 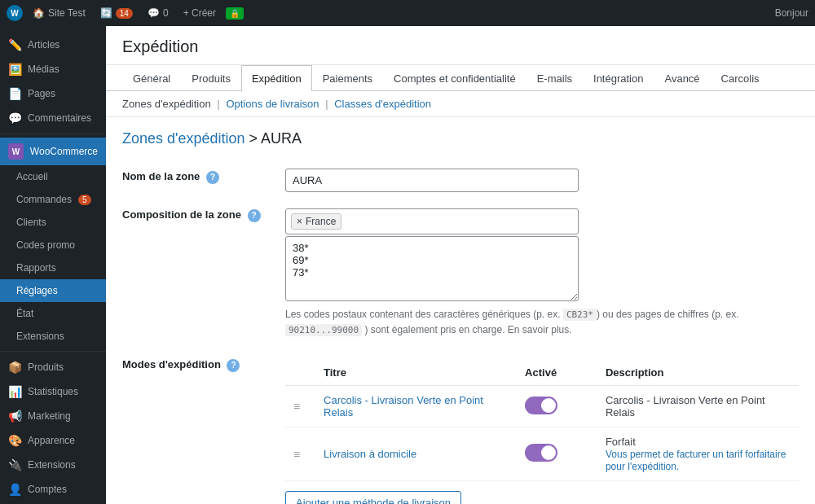 I want to click on subnav-current: Zones d'expédition, so click(x=166, y=104).